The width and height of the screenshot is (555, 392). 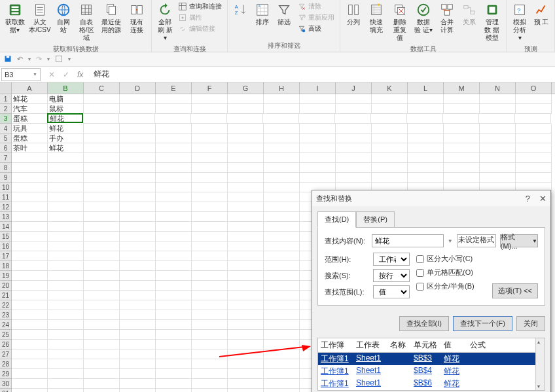 I want to click on col-header-L: L, so click(x=425, y=88).